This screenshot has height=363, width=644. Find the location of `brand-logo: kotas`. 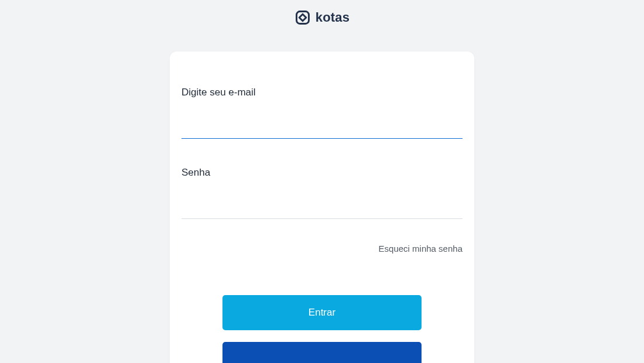

brand-logo: kotas is located at coordinates (322, 17).